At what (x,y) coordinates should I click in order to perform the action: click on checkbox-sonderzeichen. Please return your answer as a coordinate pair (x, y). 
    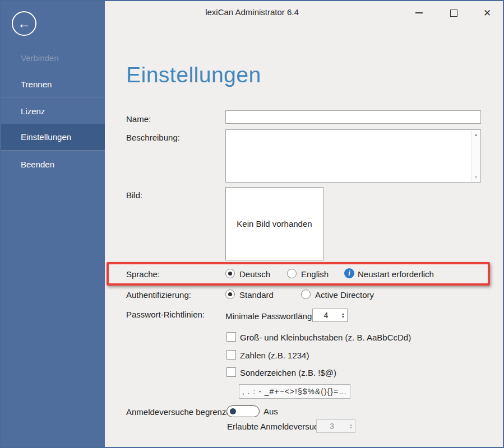
    Looking at the image, I should click on (231, 372).